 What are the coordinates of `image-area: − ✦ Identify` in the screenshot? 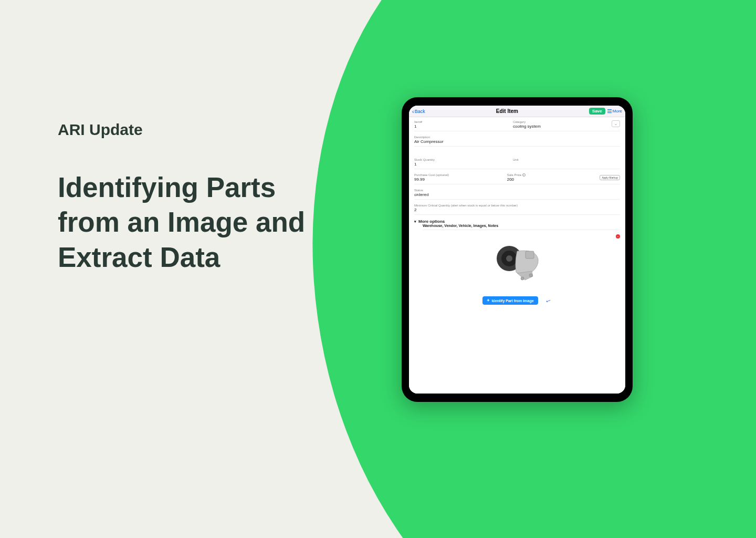 It's located at (517, 270).